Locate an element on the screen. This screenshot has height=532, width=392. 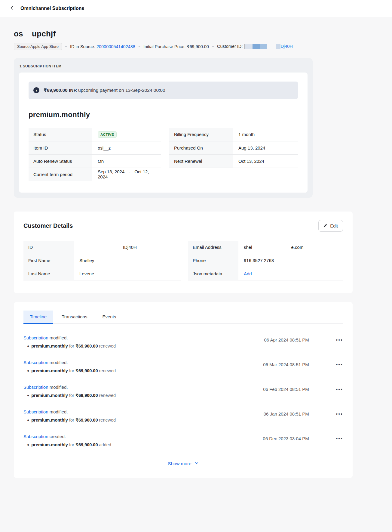
page-meta-row: Source Apple App Store ID in Source: 200… is located at coordinates (196, 46).